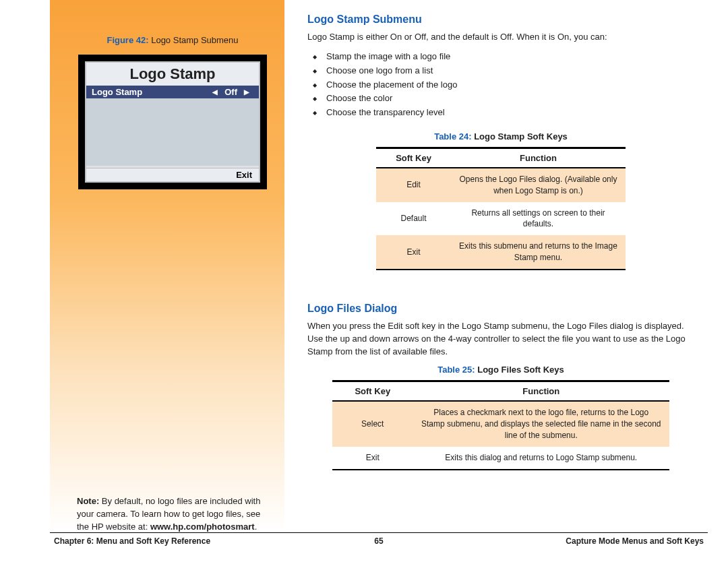 This screenshot has width=728, height=562. What do you see at coordinates (127, 40) in the screenshot?
I see `figure-ref: Figure 42:` at bounding box center [127, 40].